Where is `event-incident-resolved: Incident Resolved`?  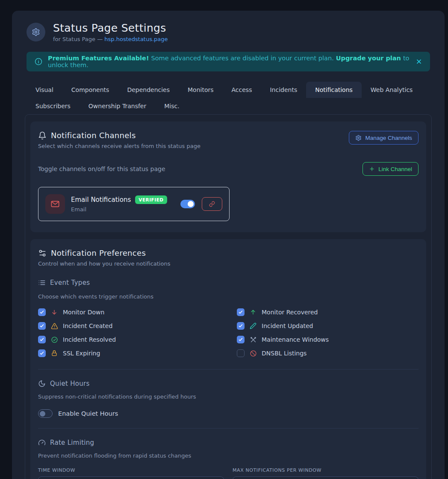
event-incident-resolved: Incident Resolved is located at coordinates (129, 340).